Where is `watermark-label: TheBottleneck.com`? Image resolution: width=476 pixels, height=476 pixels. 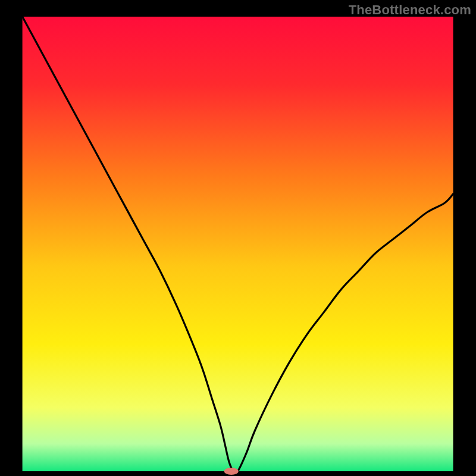 watermark-label: TheBottleneck.com is located at coordinates (410, 10).